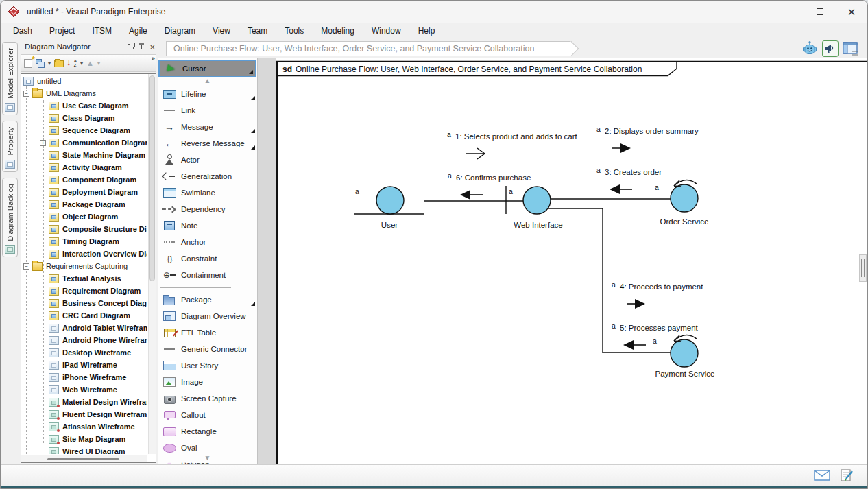  Describe the element at coordinates (207, 160) in the screenshot. I see `tool-item: Actor` at that location.